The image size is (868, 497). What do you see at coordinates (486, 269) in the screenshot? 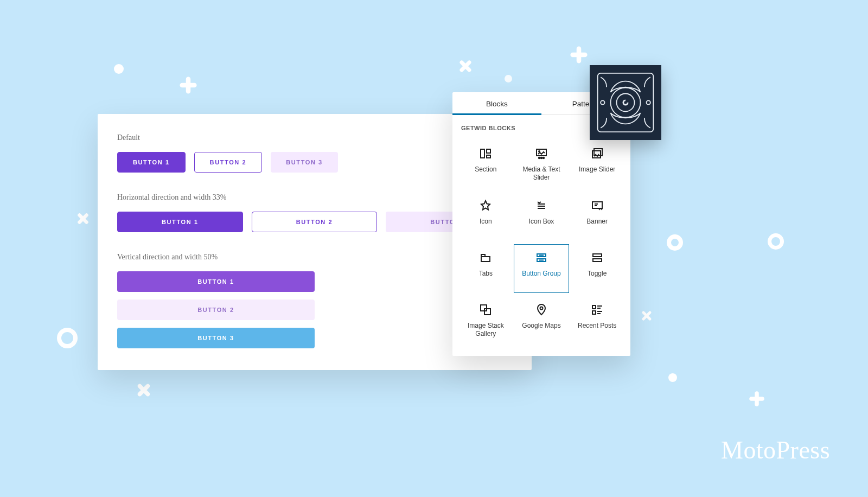
I see `block-tabs: Tabs` at bounding box center [486, 269].